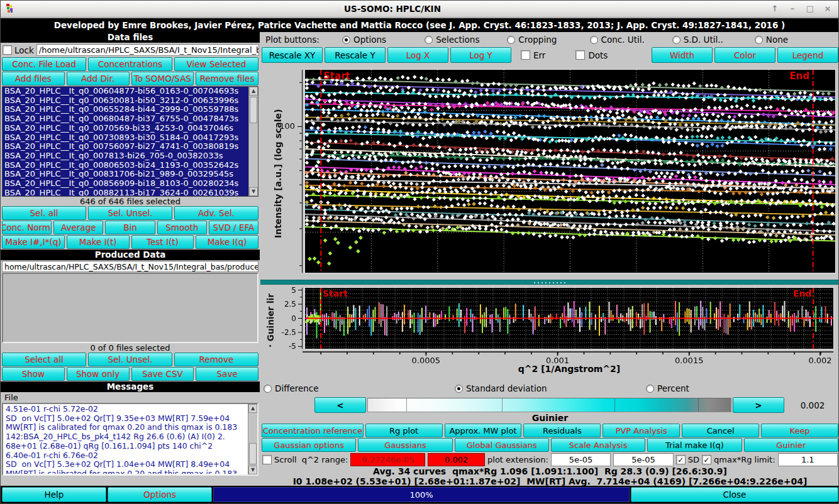 This screenshot has height=504, width=839. What do you see at coordinates (253, 141) in the screenshot?
I see `file-list-scrollbar: ▲ ▼` at bounding box center [253, 141].